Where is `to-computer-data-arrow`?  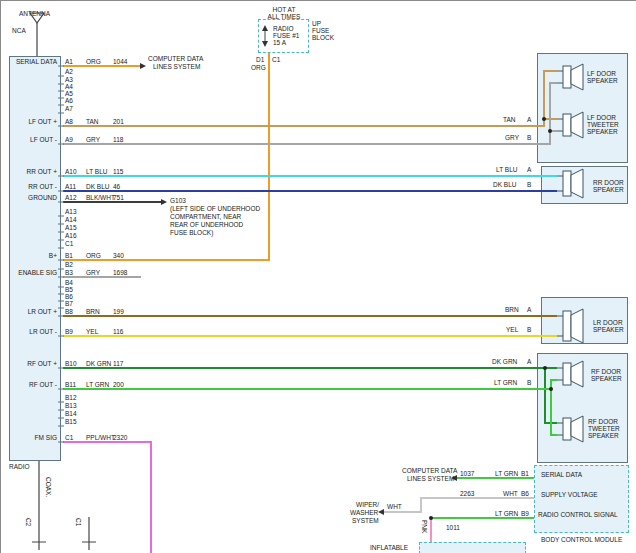
to-computer-data-arrow is located at coordinates (143, 66).